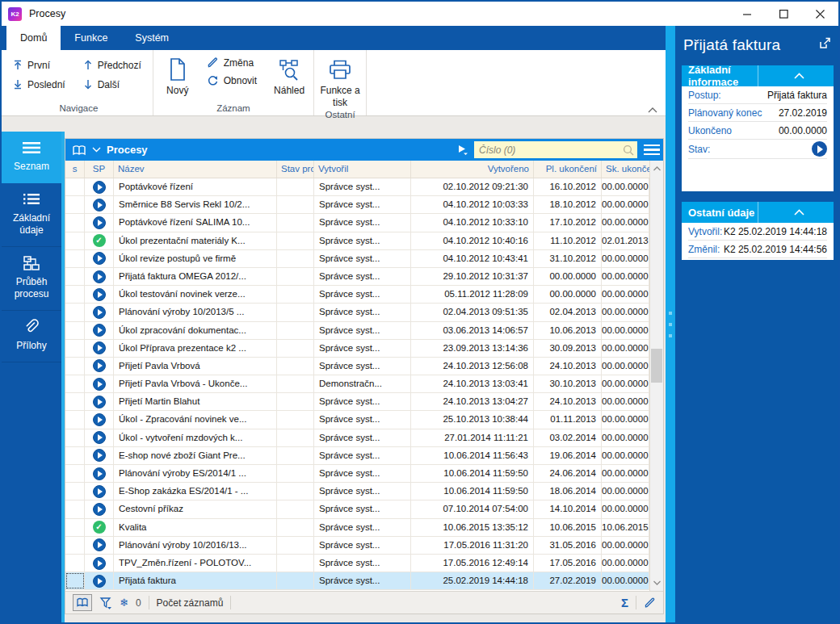 Image resolution: width=840 pixels, height=624 pixels. I want to click on table-row: E-Shop zakázka ES/2014/1 - ... Správce s…, so click(357, 492).